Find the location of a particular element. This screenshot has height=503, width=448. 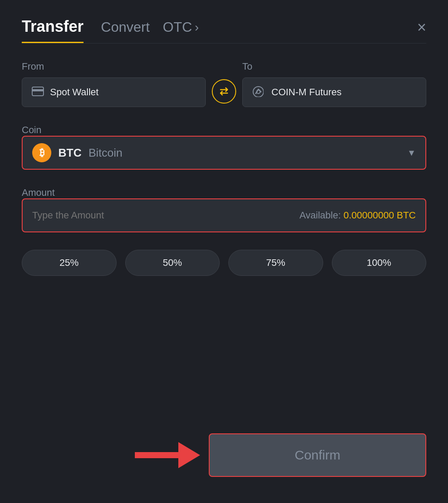

coin-full-name: Bitcoin is located at coordinates (105, 153).